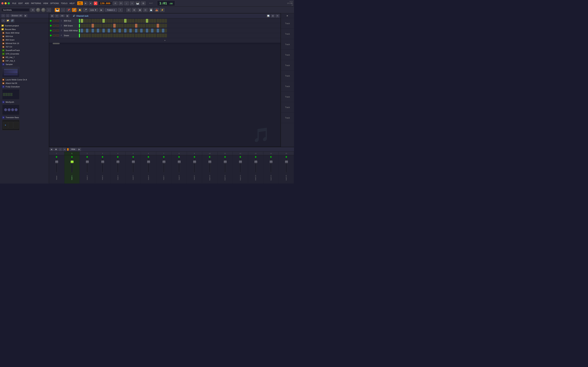  What do you see at coordinates (56, 43) in the screenshot?
I see `scroll-thumb` at bounding box center [56, 43].